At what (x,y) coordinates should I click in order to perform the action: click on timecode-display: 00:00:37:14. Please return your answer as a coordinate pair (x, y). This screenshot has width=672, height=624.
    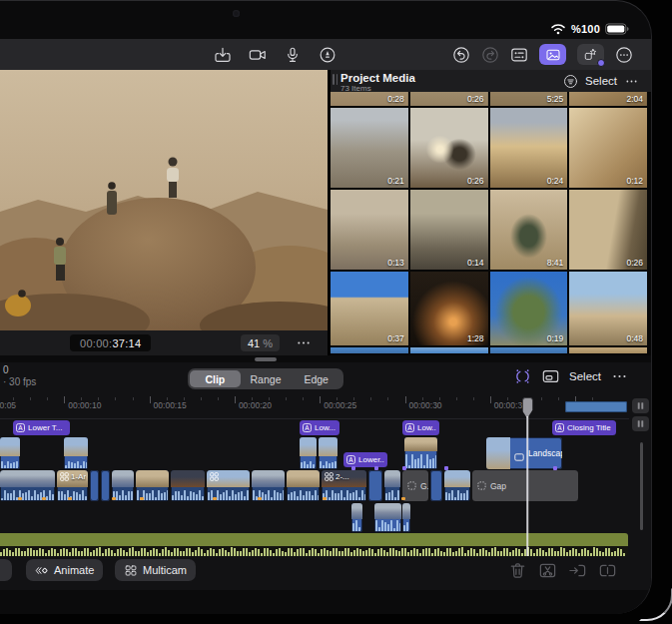
    Looking at the image, I should click on (110, 343).